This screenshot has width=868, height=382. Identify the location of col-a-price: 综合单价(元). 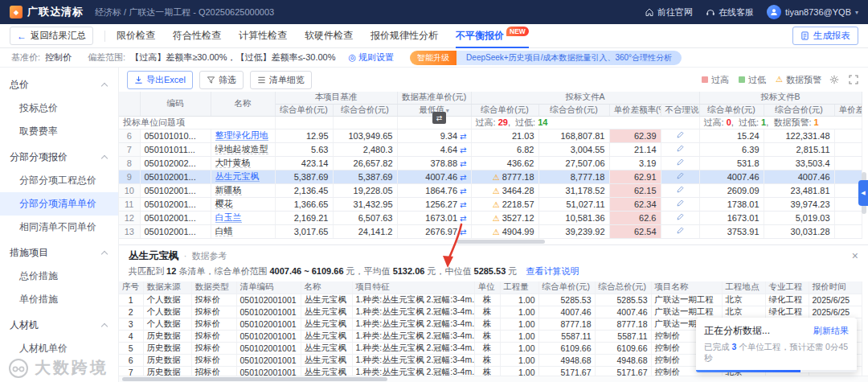
(505, 109).